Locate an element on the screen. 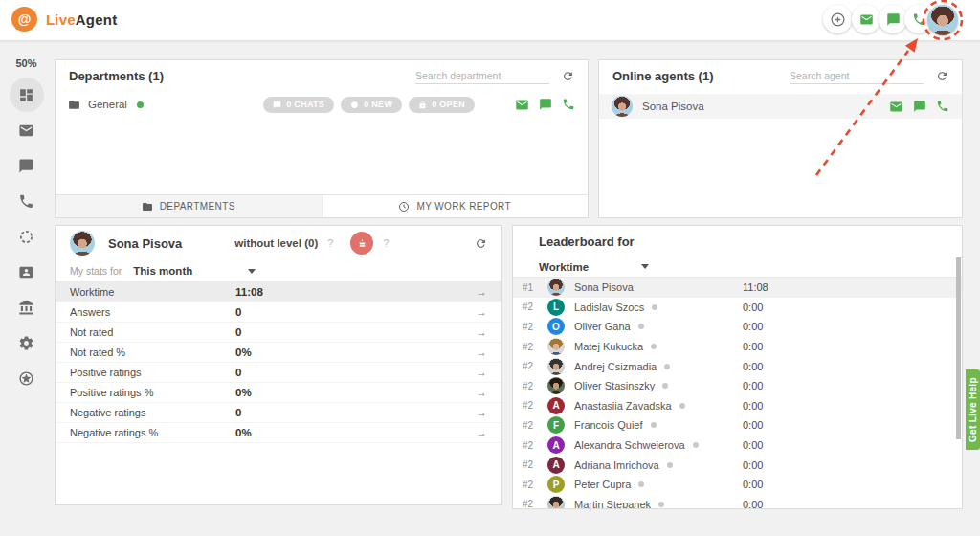 The image size is (980, 536). rewards-button is located at coordinates (362, 243).